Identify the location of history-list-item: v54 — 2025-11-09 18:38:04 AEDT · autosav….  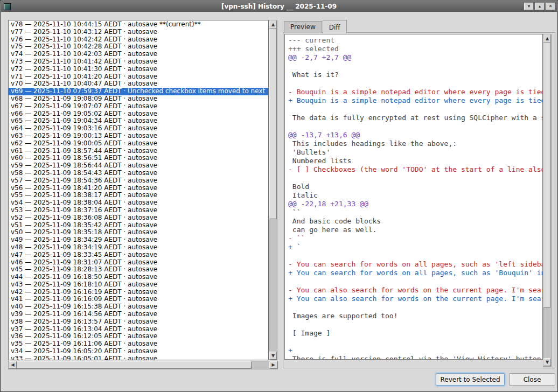
(138, 203).